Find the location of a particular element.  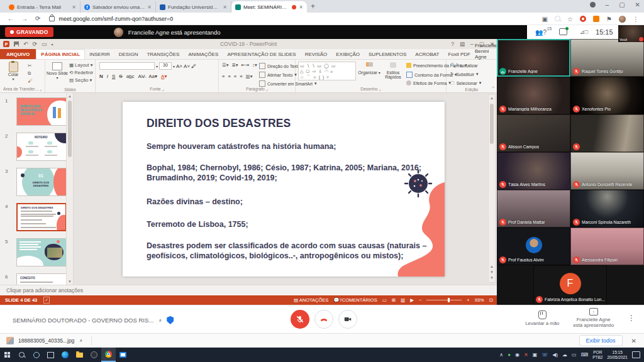

tray-keyboard-icon: ⌨ is located at coordinates (585, 354).